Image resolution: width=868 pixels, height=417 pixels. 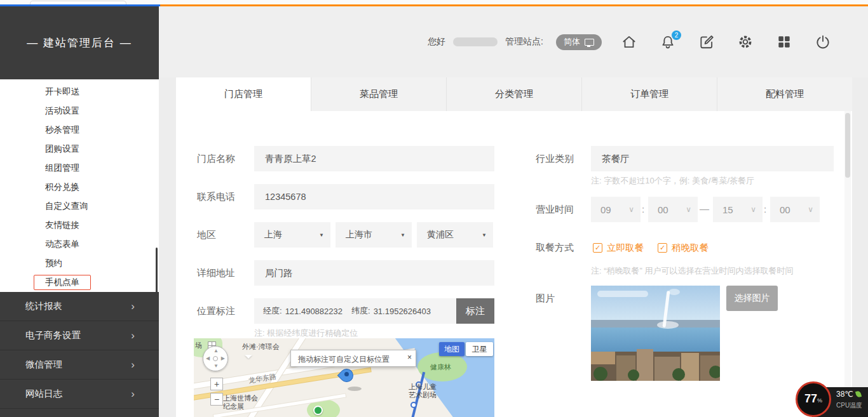 I want to click on map-type-button: 地图, so click(x=452, y=349).